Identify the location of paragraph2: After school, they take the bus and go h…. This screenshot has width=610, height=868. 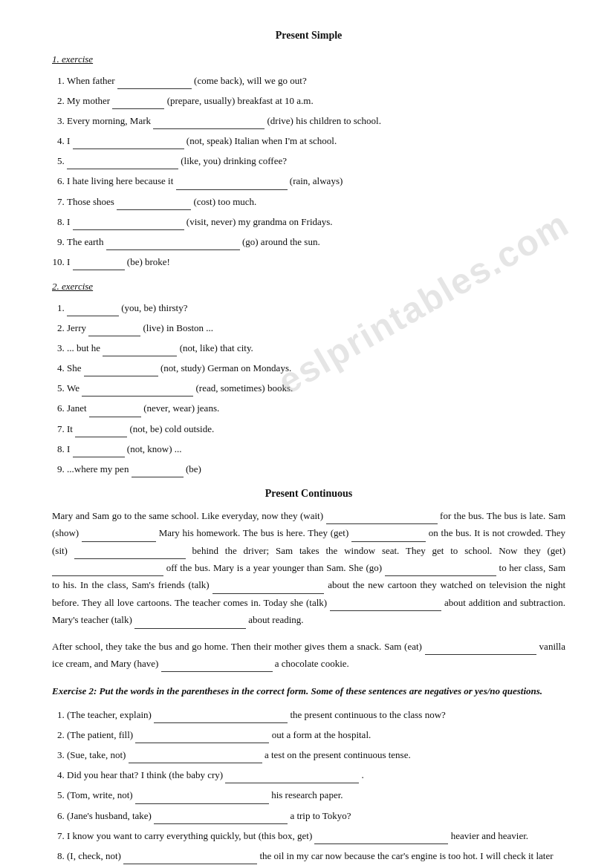
(309, 655).